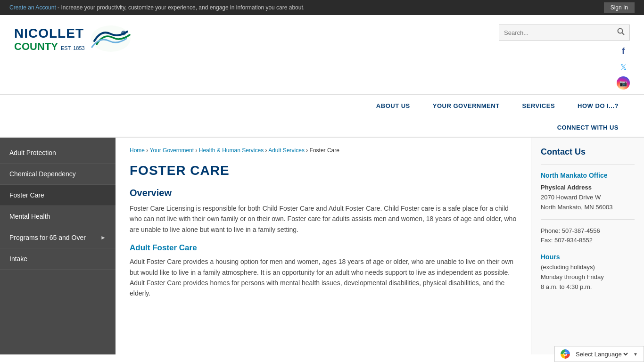 The width and height of the screenshot is (644, 362). What do you see at coordinates (73, 40) in the screenshot?
I see `logo-area: NICOLLET COUNTY EST. 1853` at bounding box center [73, 40].